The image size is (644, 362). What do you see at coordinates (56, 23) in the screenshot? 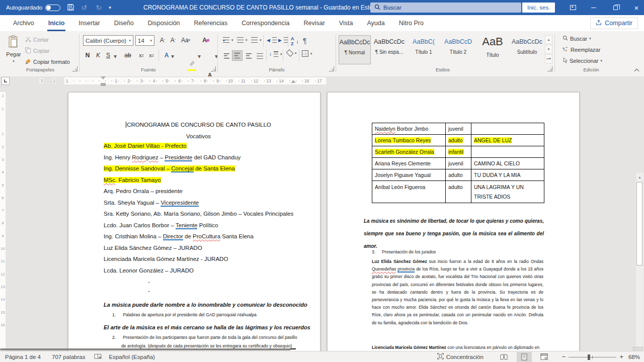
I see `tab-inicio: Inicio` at bounding box center [56, 23].